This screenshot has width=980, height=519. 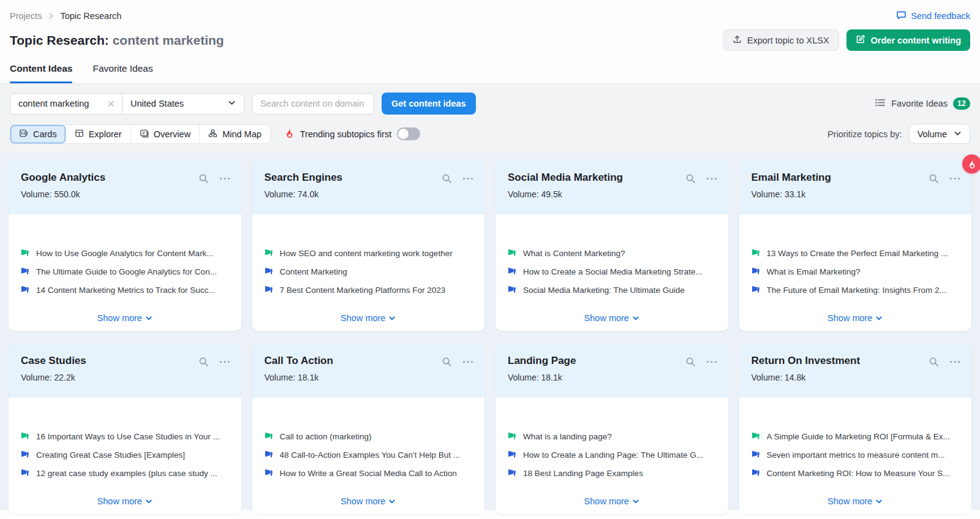 I want to click on export-xlsx-button: Export topic to XLSX, so click(x=781, y=40).